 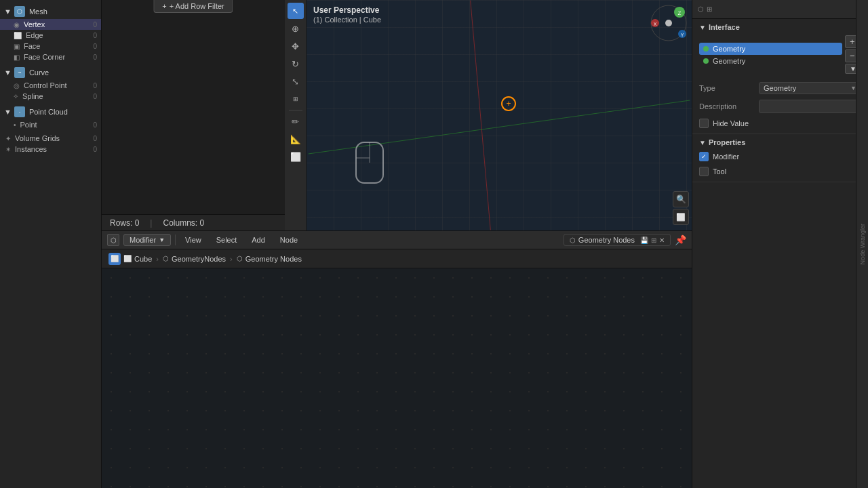 I want to click on instances-label: Instances, so click(x=31, y=149).